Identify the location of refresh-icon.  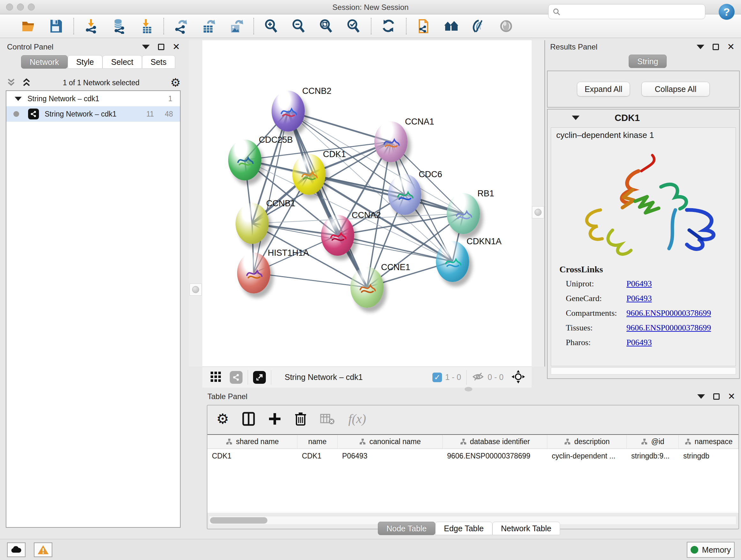
(389, 26).